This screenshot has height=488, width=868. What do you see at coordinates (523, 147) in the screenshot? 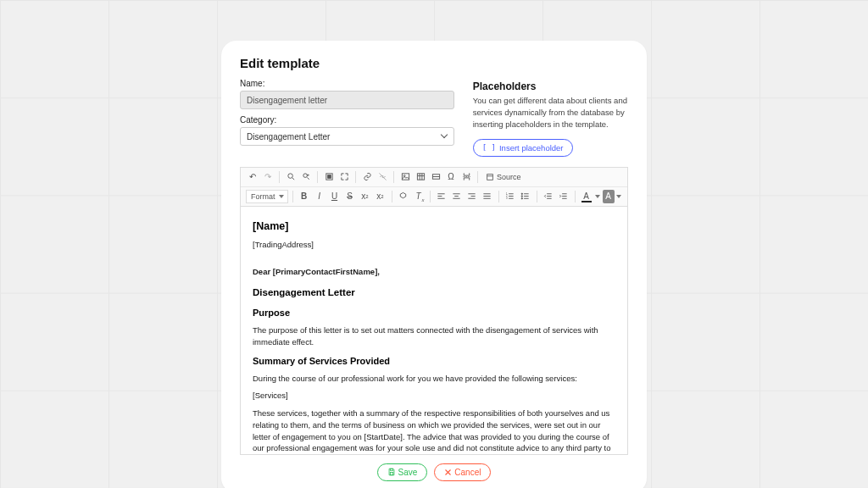
I see `insert-placeholder-button: [ ] Insert placeholder` at bounding box center [523, 147].